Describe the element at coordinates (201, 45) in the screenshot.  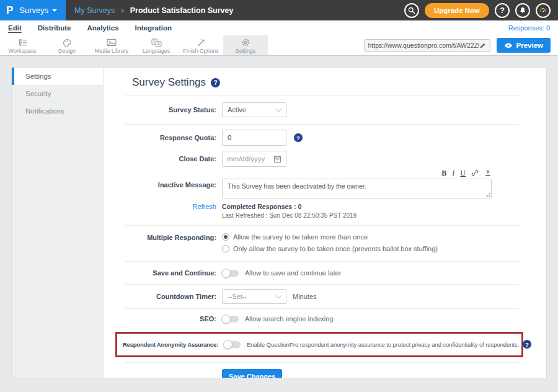
I see `tab-finish-options: Finish Options` at that location.